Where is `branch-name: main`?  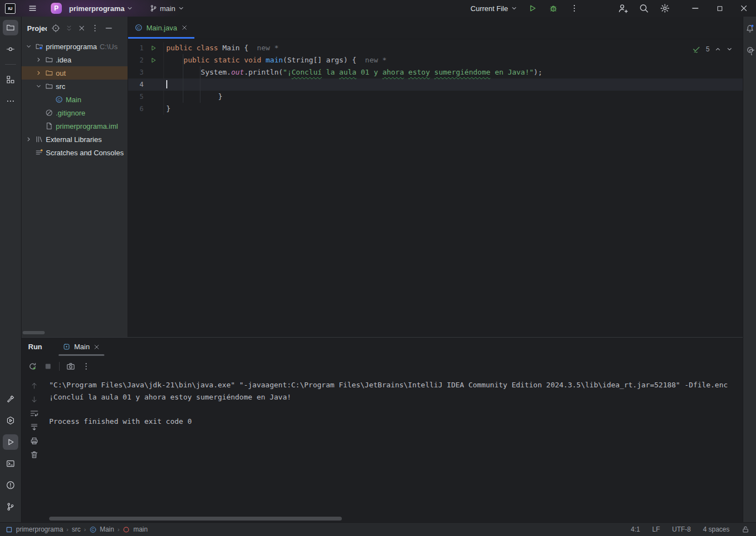
branch-name: main is located at coordinates (167, 9).